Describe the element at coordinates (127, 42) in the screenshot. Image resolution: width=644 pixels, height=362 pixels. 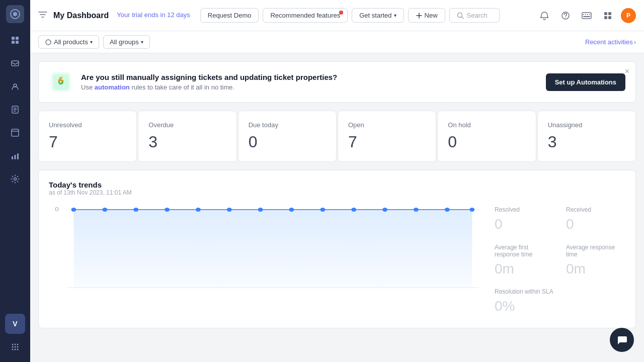
I see `all-groups-filter: All groups ▾` at that location.